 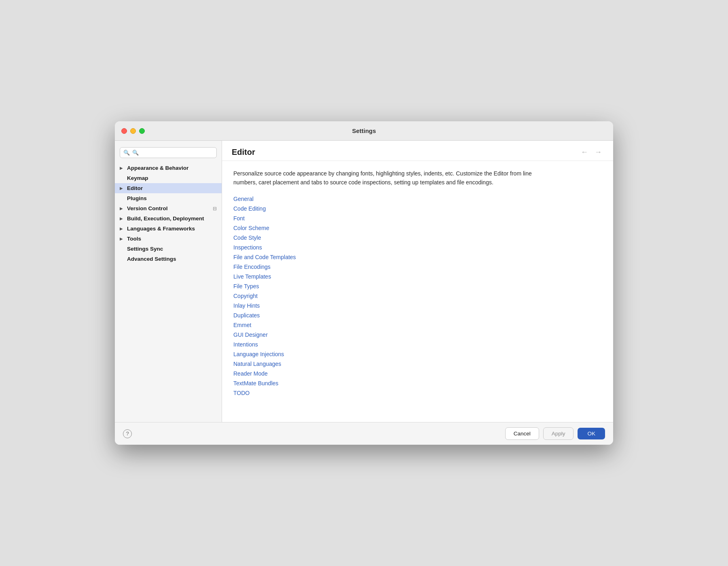 I want to click on window-title: Settings, so click(x=364, y=131).